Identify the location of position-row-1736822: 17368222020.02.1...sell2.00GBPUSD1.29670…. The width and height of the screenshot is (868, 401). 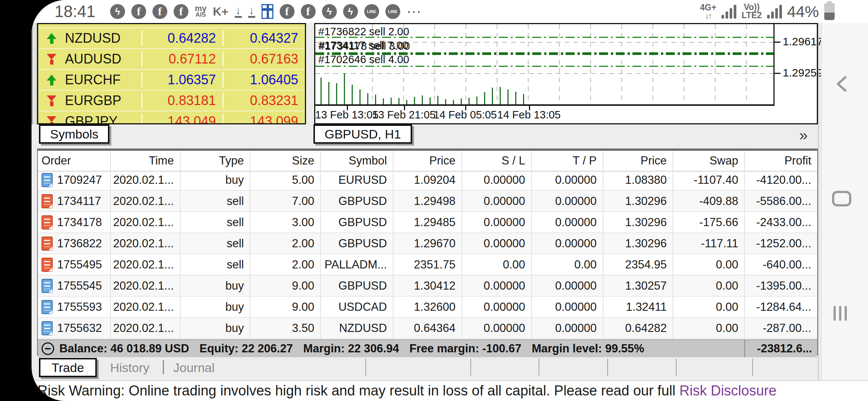
(427, 244).